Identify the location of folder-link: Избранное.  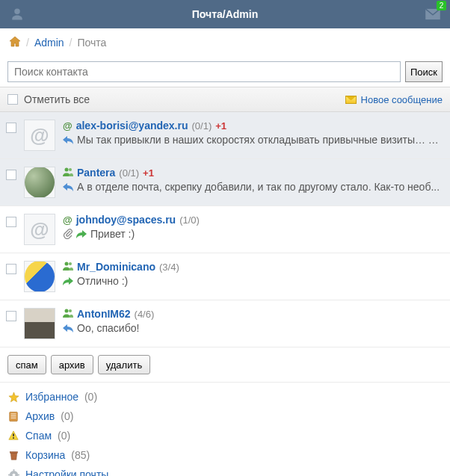
(52, 397).